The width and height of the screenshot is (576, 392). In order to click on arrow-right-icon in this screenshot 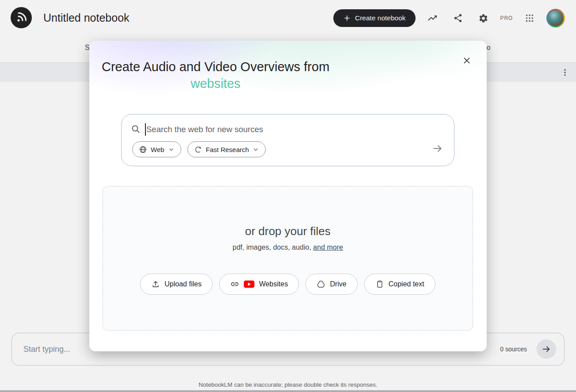, I will do `click(438, 148)`.